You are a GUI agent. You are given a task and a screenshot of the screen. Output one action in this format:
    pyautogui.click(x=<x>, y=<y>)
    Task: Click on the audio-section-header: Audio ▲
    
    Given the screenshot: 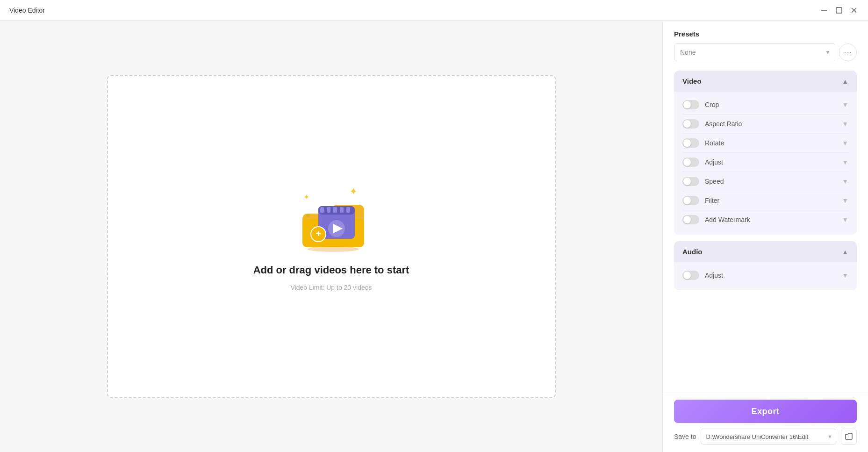 What is the action you would take?
    pyautogui.click(x=766, y=251)
    